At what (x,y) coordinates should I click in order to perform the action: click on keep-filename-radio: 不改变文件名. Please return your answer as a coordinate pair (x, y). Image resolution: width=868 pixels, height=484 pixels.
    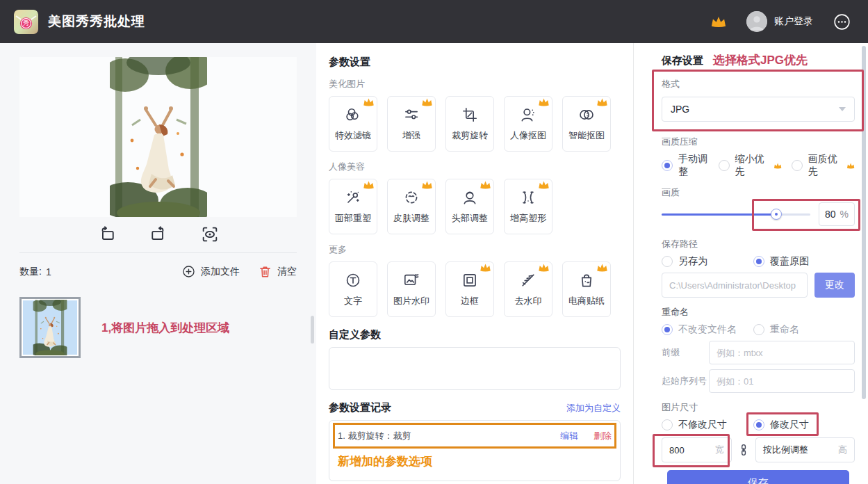
    Looking at the image, I should click on (707, 330).